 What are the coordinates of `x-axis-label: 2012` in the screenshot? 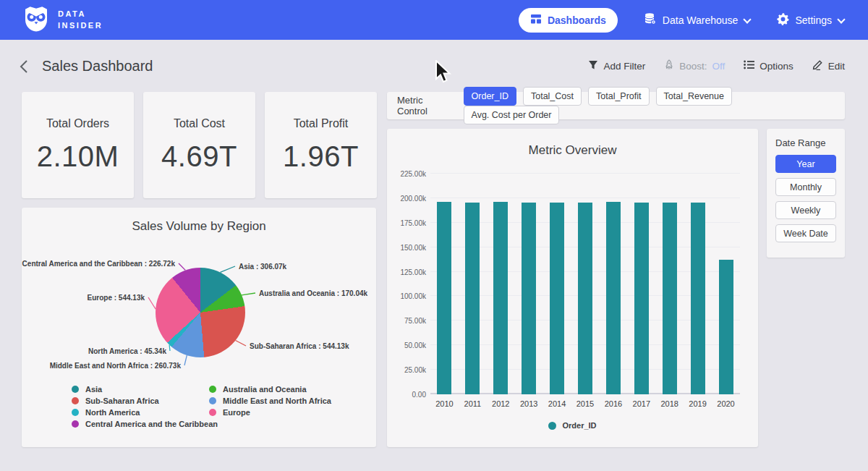 It's located at (501, 404).